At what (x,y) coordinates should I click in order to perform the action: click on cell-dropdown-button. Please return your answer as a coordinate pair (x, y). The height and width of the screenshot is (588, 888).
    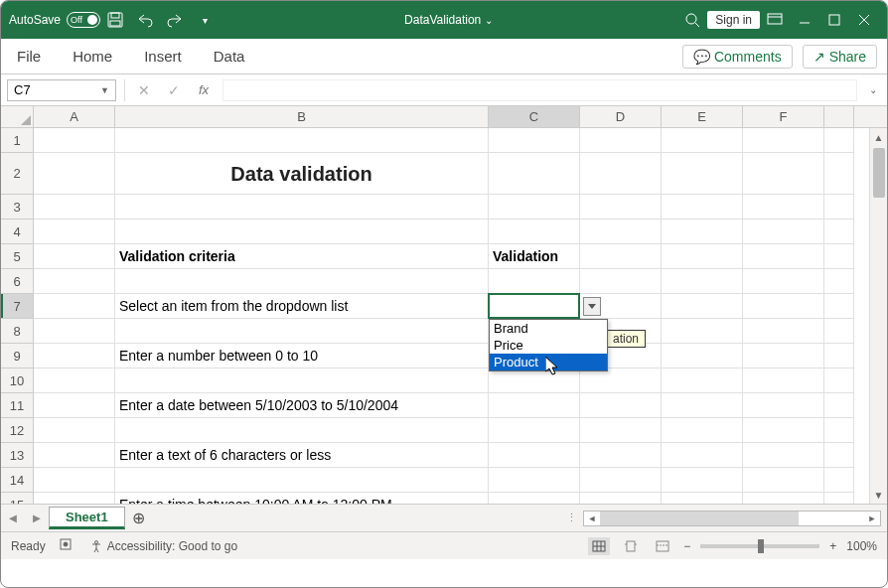
    Looking at the image, I should click on (592, 306).